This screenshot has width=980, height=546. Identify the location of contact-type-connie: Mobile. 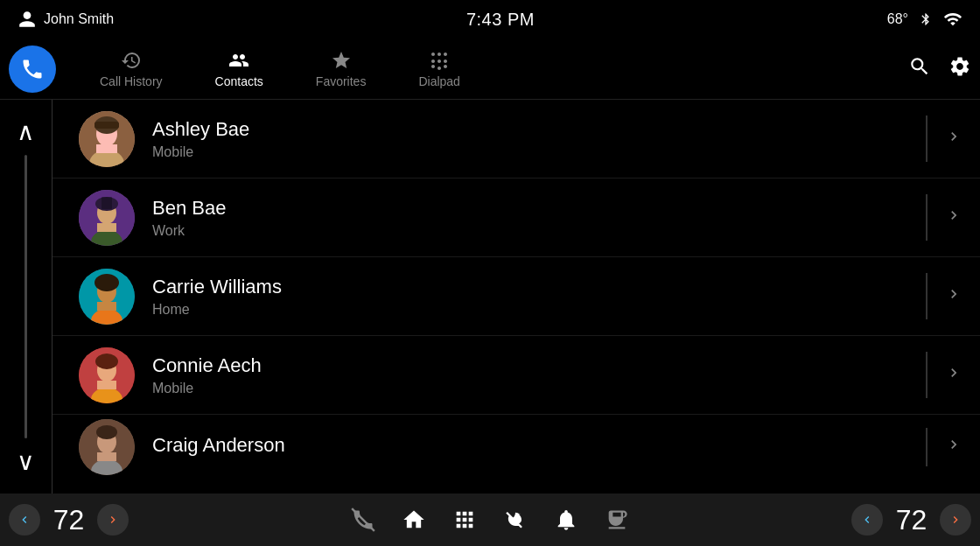
(530, 388).